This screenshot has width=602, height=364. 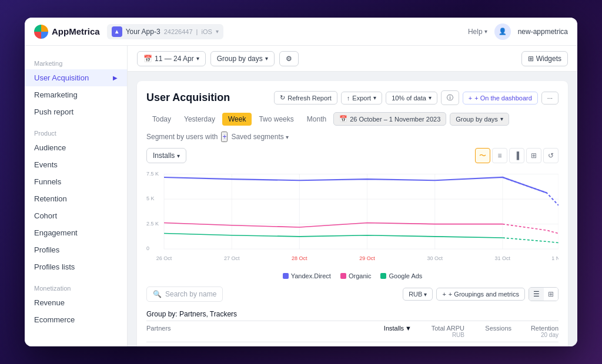 What do you see at coordinates (362, 98) in the screenshot?
I see `export-button: ↑ Export ▾` at bounding box center [362, 98].